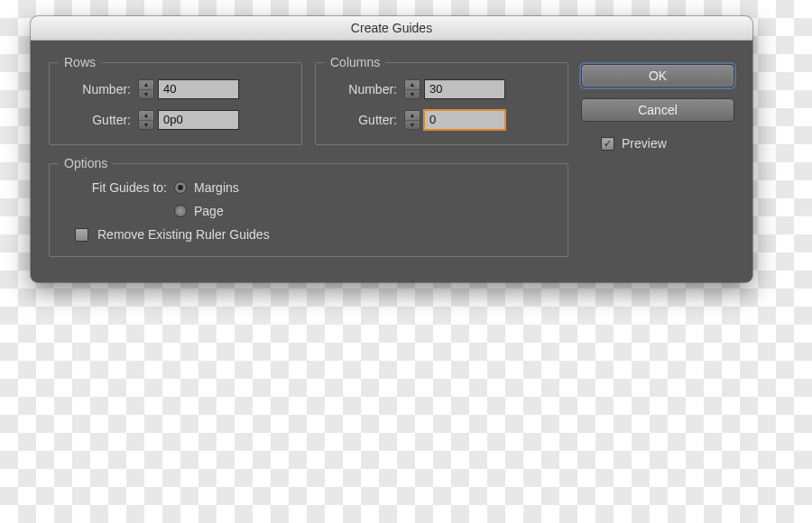 The height and width of the screenshot is (523, 812). What do you see at coordinates (180, 188) in the screenshot?
I see `fit-margins-radio` at bounding box center [180, 188].